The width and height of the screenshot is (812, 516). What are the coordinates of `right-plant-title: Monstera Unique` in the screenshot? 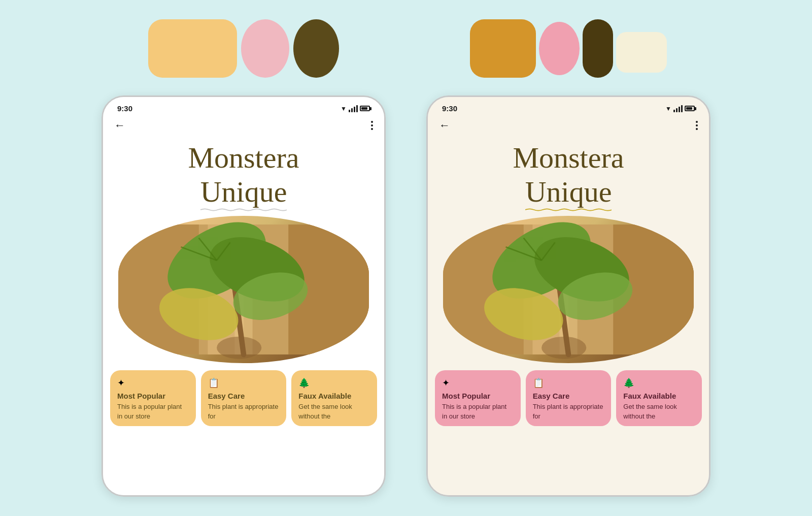 It's located at (568, 173).